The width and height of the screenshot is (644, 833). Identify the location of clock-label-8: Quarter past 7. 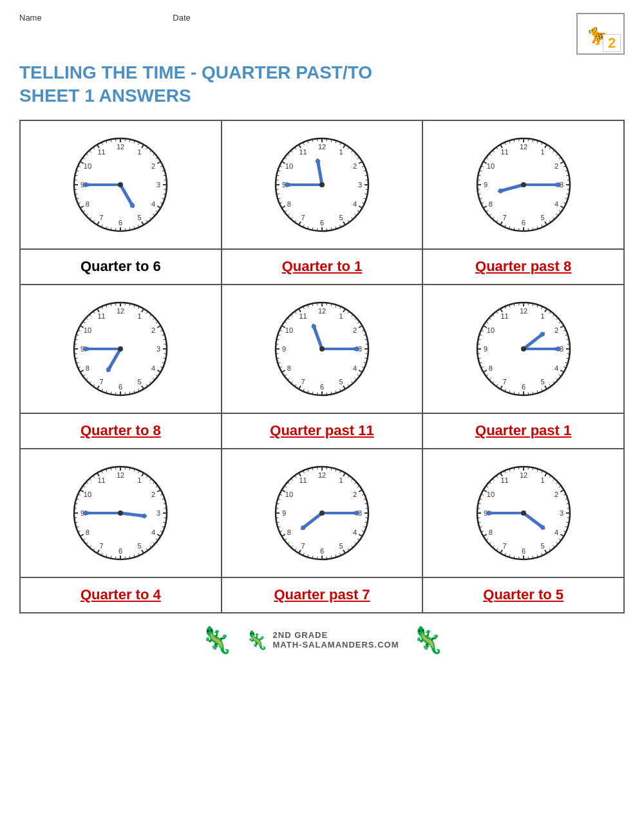
(322, 595).